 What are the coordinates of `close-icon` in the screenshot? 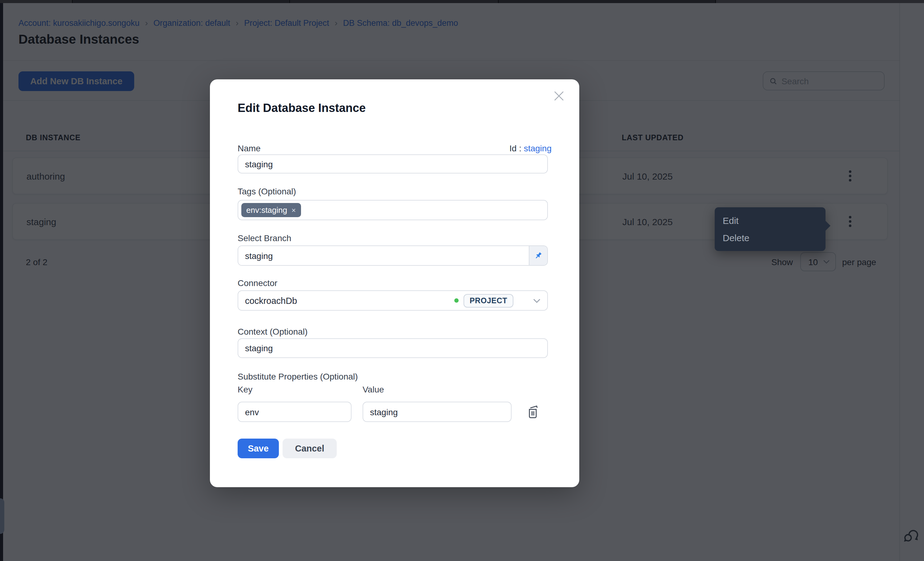 It's located at (559, 96).